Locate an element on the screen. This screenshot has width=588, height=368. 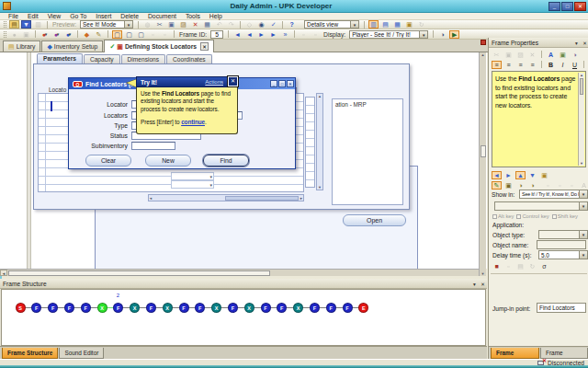
bubble-color-icon: ▣ is located at coordinates (544, 175).